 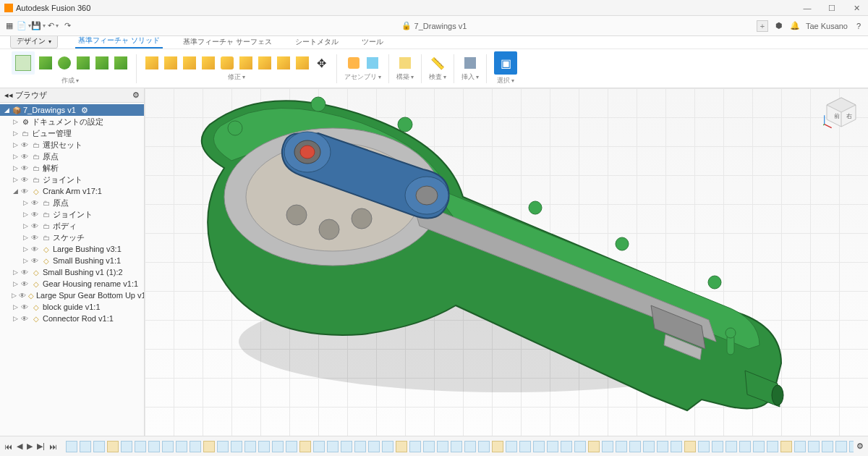 I want to click on workspace-switcher: デザイン▾, so click(x=34, y=41).